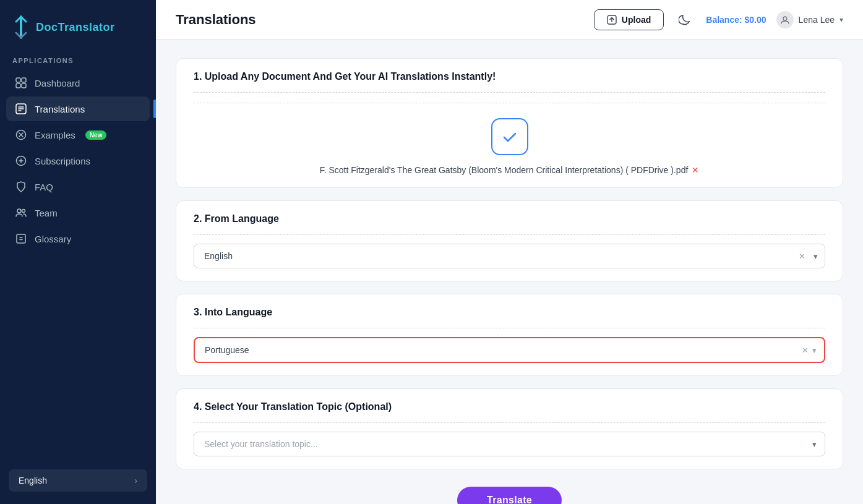 Image resolution: width=863 pixels, height=504 pixels. I want to click on user-menu-arrow: ▾, so click(841, 20).